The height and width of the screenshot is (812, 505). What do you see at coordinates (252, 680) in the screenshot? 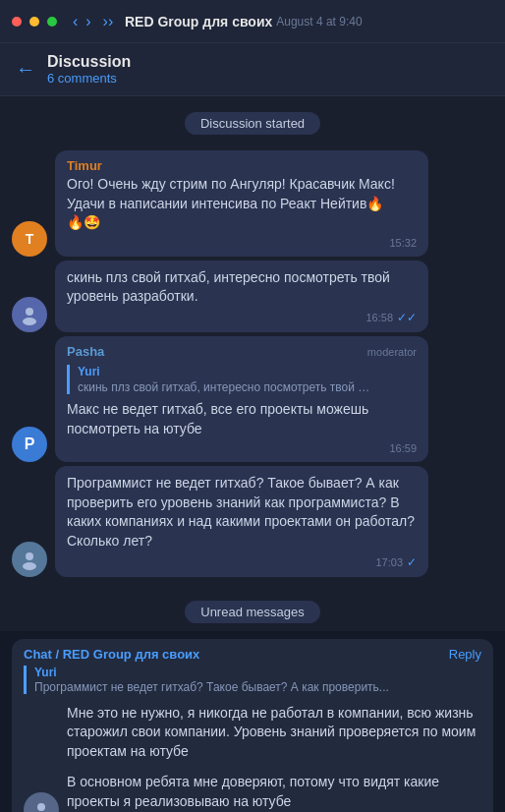
I see `reply-quote-block: Yuri Программист не ведет гитхаб? Такое …` at bounding box center [252, 680].